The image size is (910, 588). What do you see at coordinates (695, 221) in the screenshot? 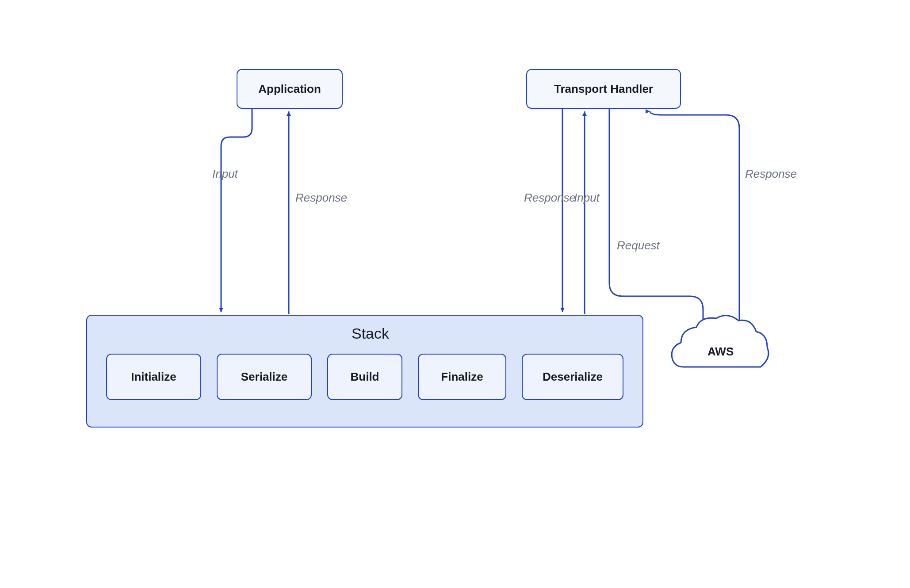
I see `arrow-aws-response` at bounding box center [695, 221].